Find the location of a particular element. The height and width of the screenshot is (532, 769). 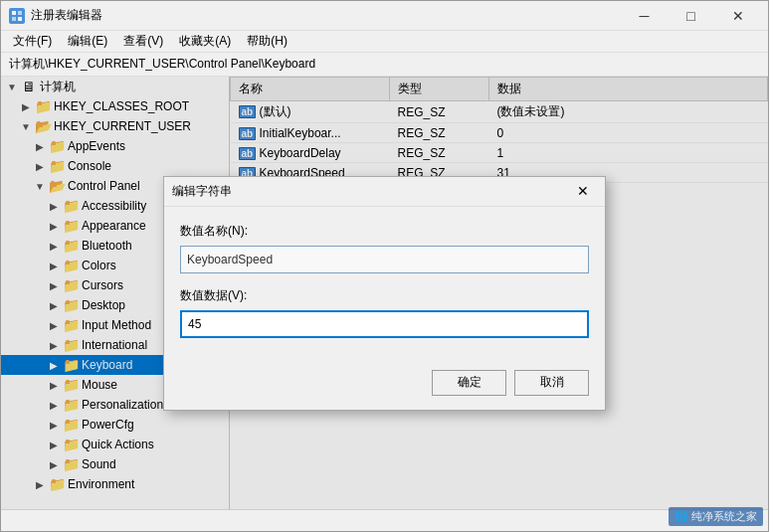

window-controls: ─ □ ✕ is located at coordinates (690, 16).